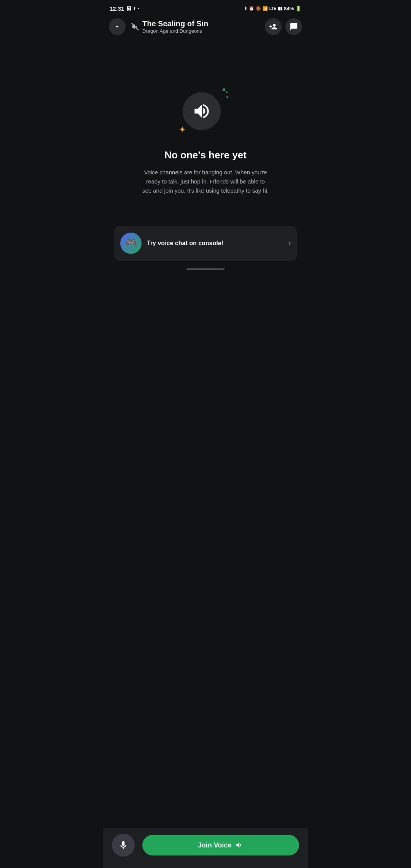 The image size is (411, 868). What do you see at coordinates (273, 27) in the screenshot?
I see `add-member-icon` at bounding box center [273, 27].